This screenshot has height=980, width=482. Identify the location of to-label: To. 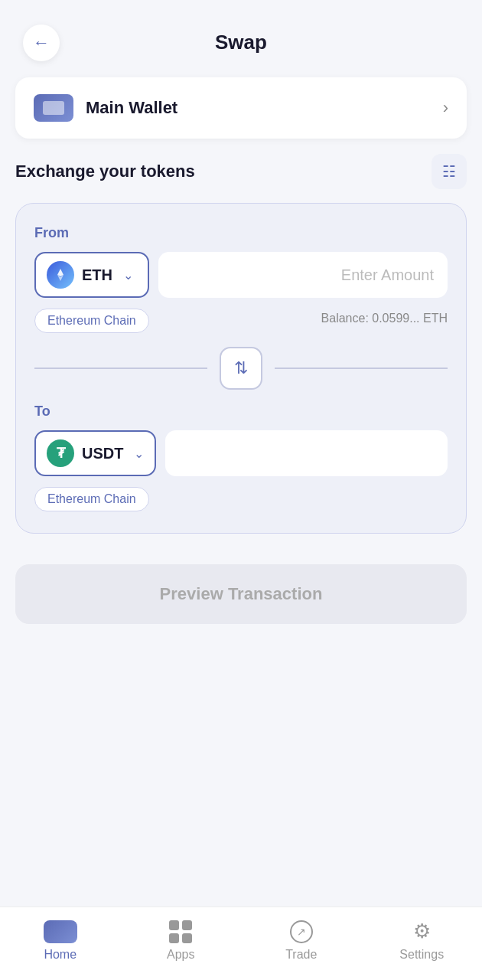
(241, 412).